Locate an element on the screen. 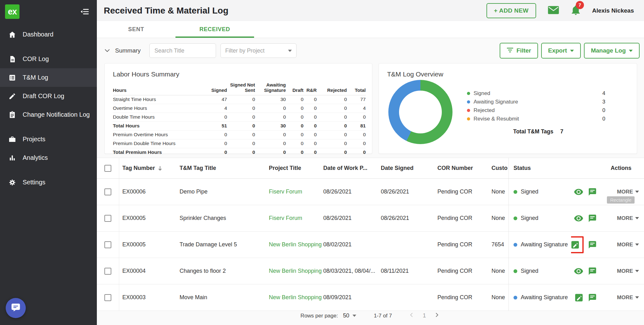 This screenshot has width=644, height=325. col-project-title: Project Title is located at coordinates (296, 168).